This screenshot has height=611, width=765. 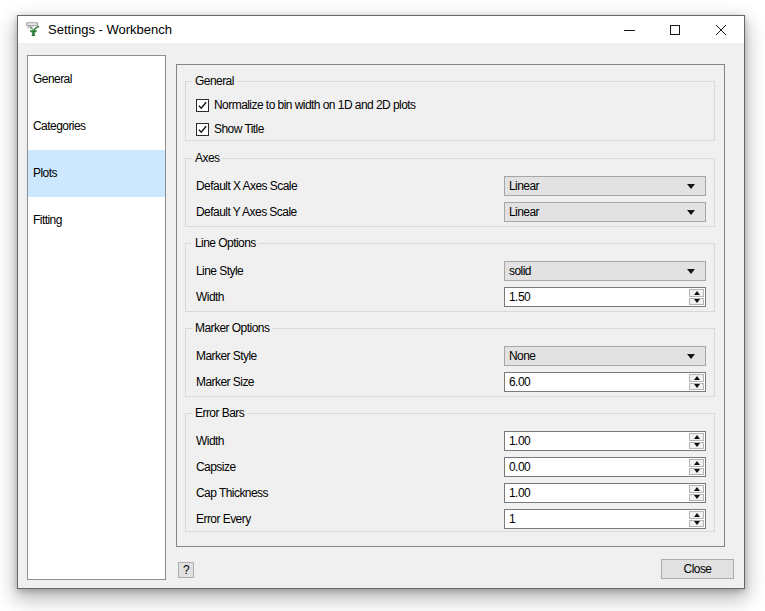 What do you see at coordinates (450, 356) in the screenshot?
I see `marker-style-row: Marker Style None` at bounding box center [450, 356].